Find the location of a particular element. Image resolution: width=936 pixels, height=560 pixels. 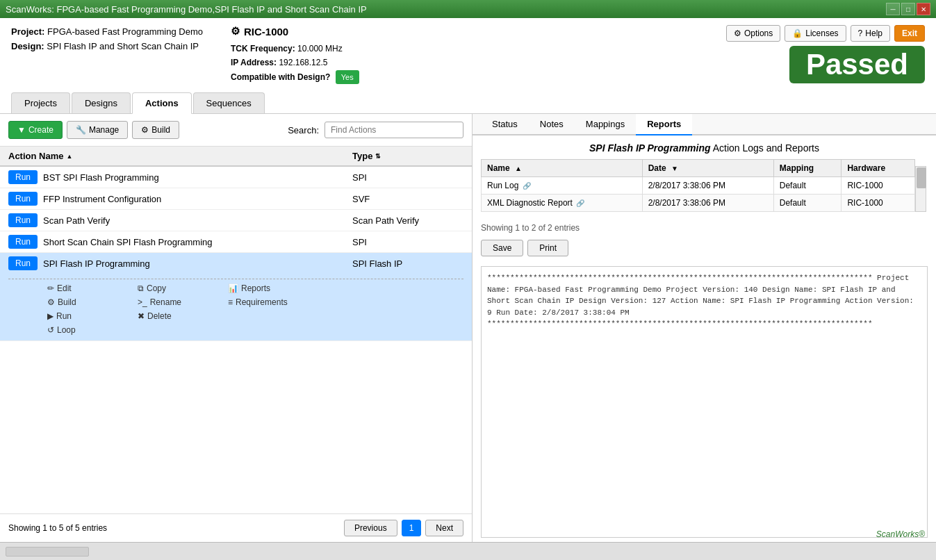

plus-icon: ▼ is located at coordinates (22, 130).